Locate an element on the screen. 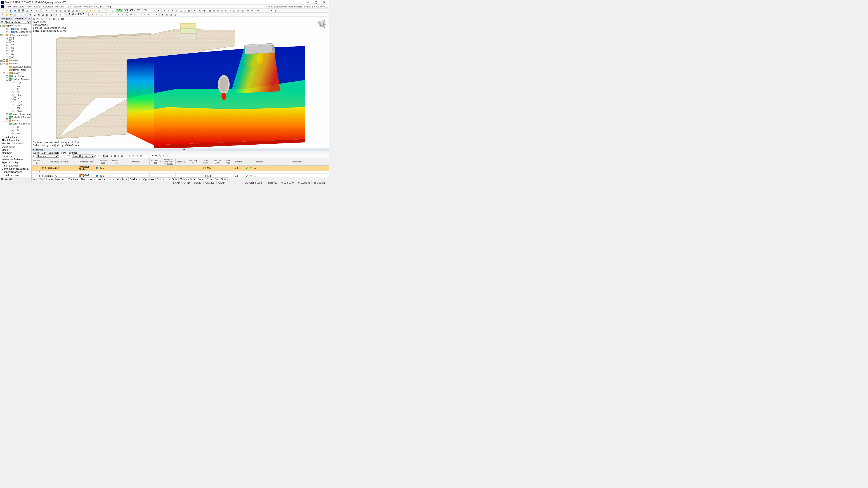  nav-check: Result Sections is located at coordinates (16, 175).